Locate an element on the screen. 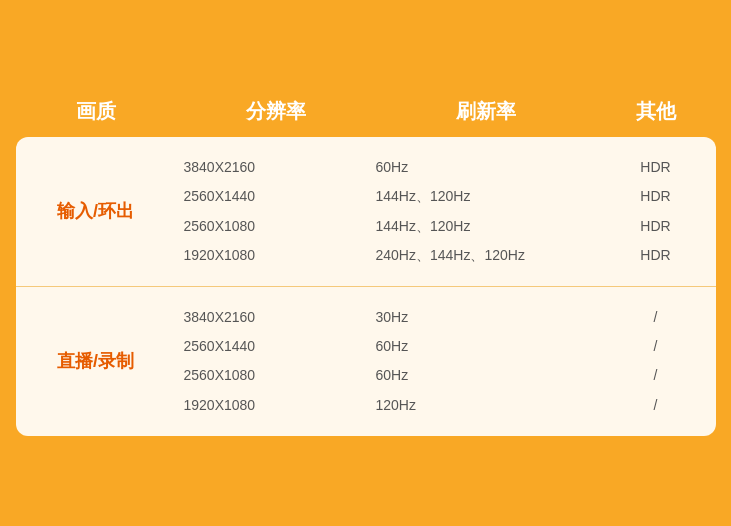 Image resolution: width=731 pixels, height=526 pixels. col-other-live: / / / / is located at coordinates (656, 362).